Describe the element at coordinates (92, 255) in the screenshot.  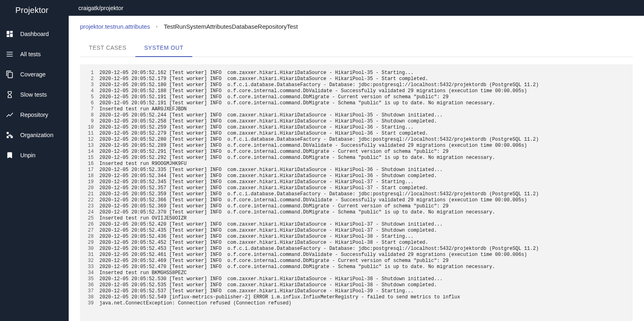
I see `log-line-number: 31` at that location.